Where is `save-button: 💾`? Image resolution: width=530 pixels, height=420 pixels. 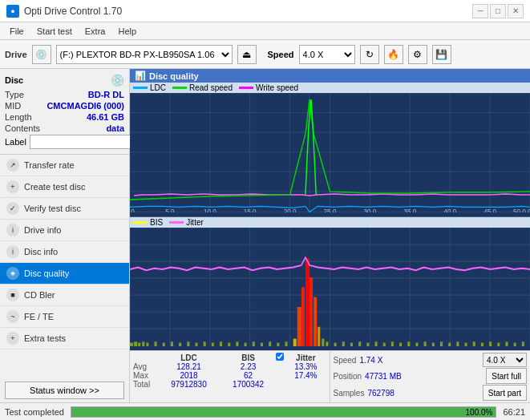 save-button: 💾 is located at coordinates (442, 55).